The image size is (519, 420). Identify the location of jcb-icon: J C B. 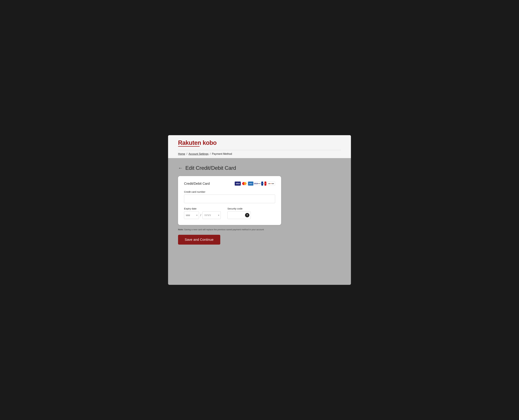
(264, 184).